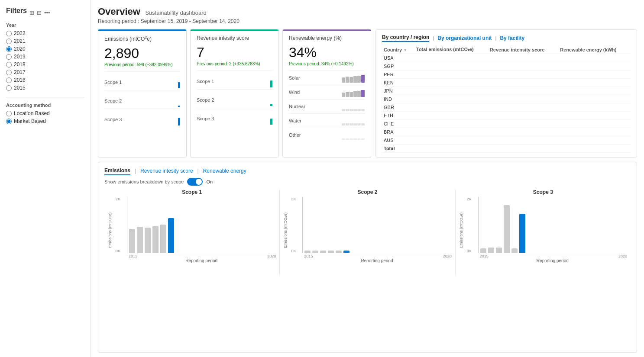  Describe the element at coordinates (45, 25) in the screenshot. I see `year-label: Year` at that location.